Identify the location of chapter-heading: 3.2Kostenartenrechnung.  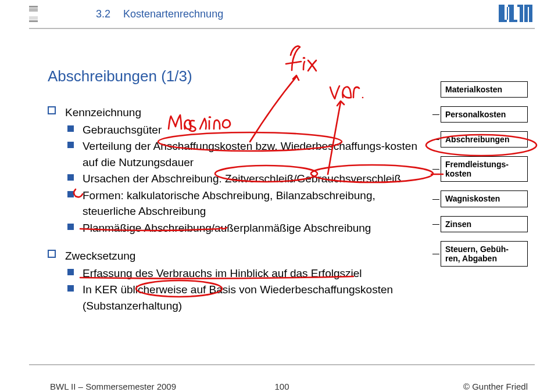
(159, 14).